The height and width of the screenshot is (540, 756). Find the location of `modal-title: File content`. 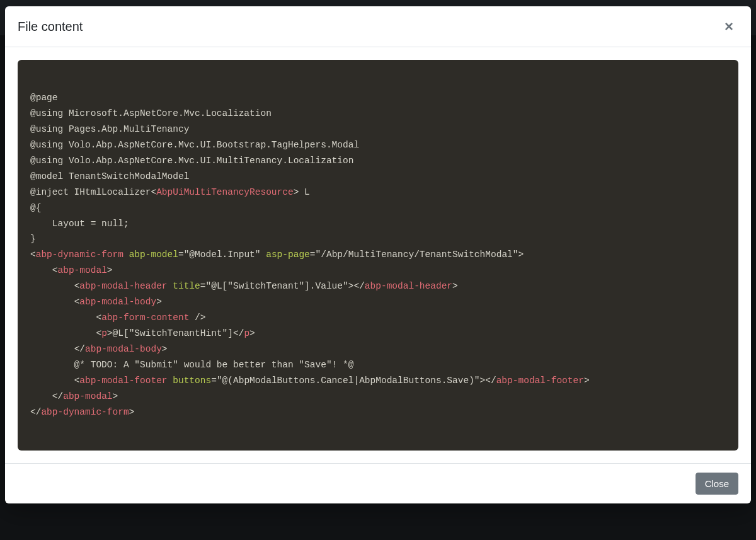

modal-title: File content is located at coordinates (50, 26).